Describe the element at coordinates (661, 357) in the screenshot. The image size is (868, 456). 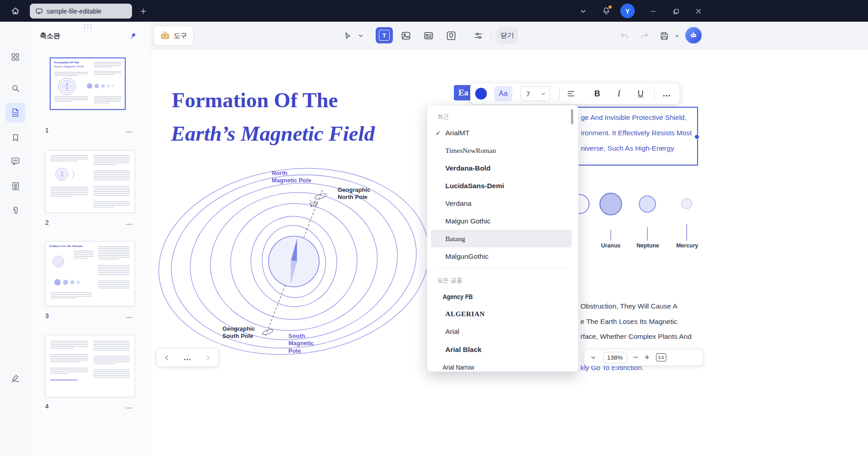
I see `actual-size-button: 1:1` at that location.